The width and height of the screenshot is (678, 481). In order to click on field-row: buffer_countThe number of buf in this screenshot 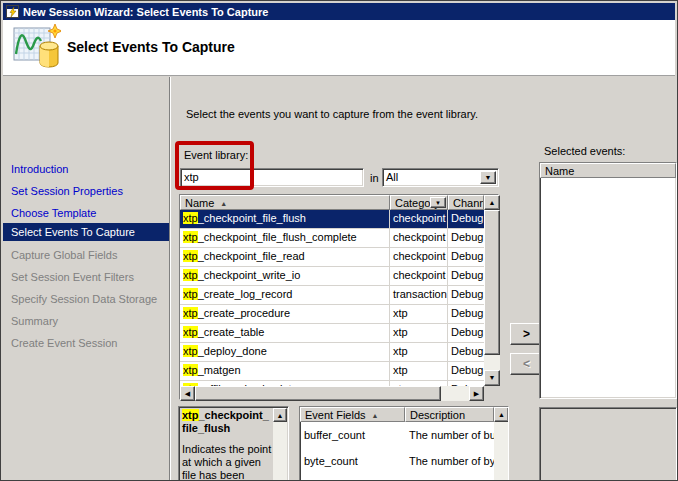, I will do `click(397, 435)`.